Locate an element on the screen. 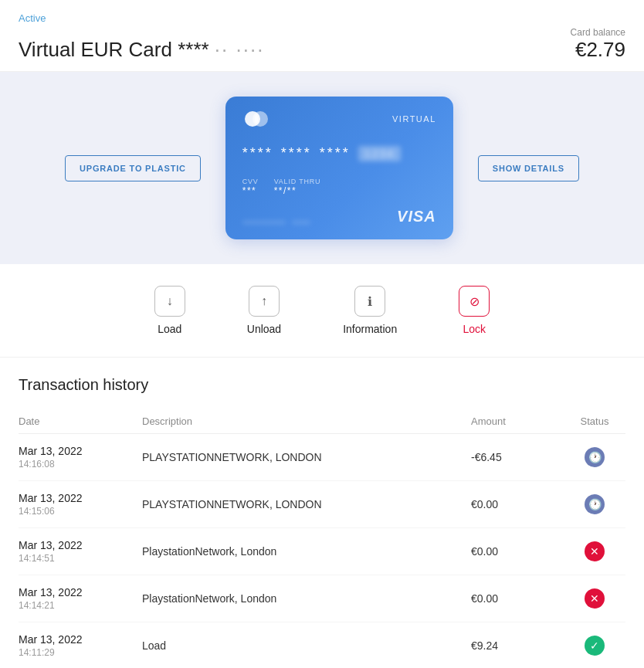  header-row: Virtual EUR Card **** ·· ···· Card balan… is located at coordinates (322, 45).